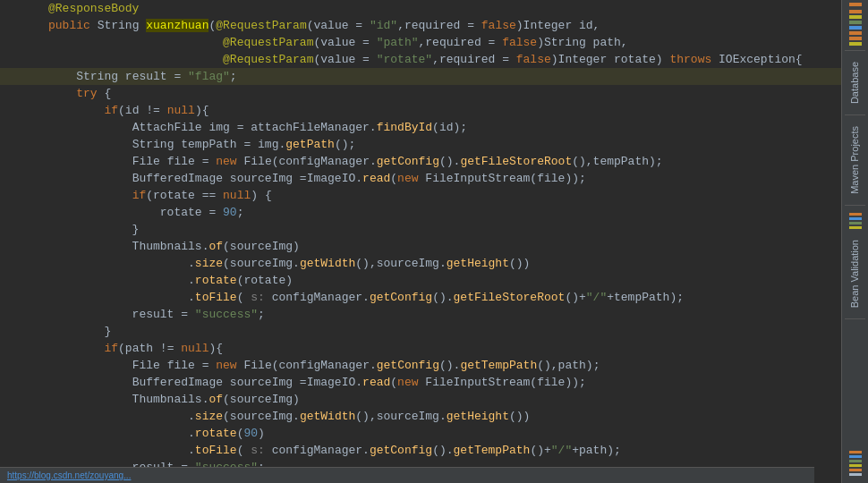  What do you see at coordinates (443, 263) in the screenshot?
I see `line-code-15: .size(sourceImg.getWidth(),sourceImg.get…` at bounding box center [443, 263].